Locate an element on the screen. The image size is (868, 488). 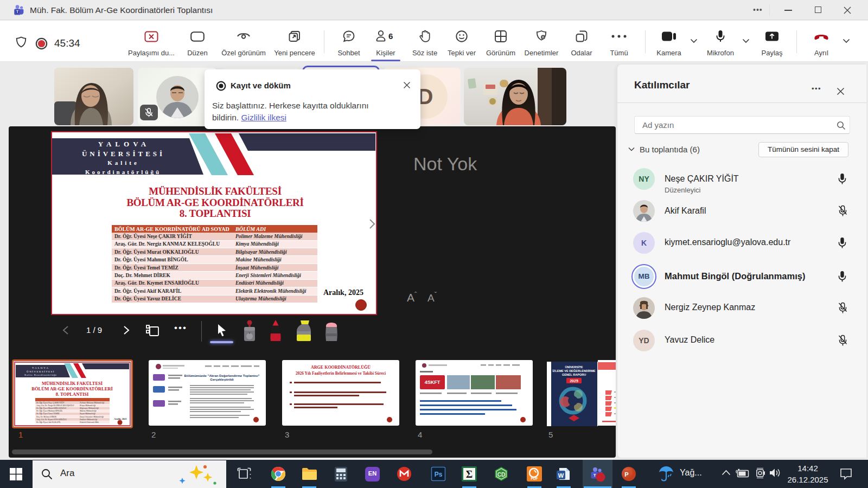
svg-text: Kimya Mühendisliği is located at coordinates (87, 406).